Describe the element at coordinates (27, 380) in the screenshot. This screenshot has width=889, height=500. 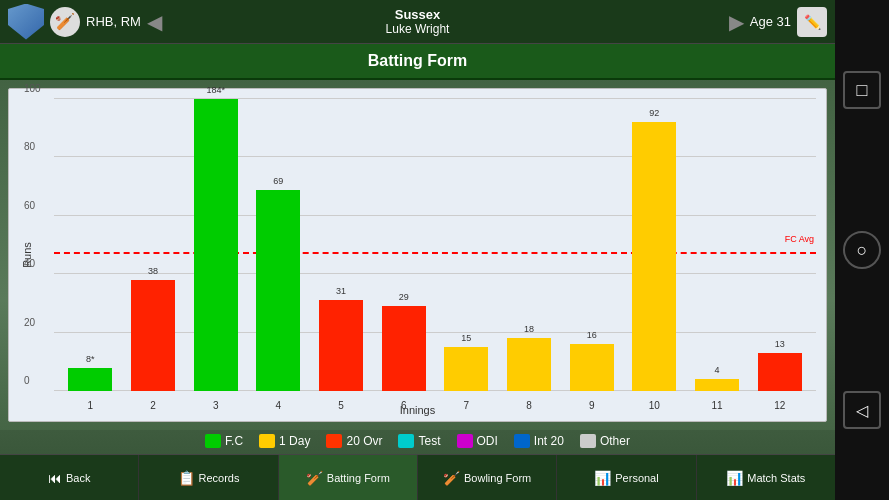
I see `y-tick-label: 0` at that location.